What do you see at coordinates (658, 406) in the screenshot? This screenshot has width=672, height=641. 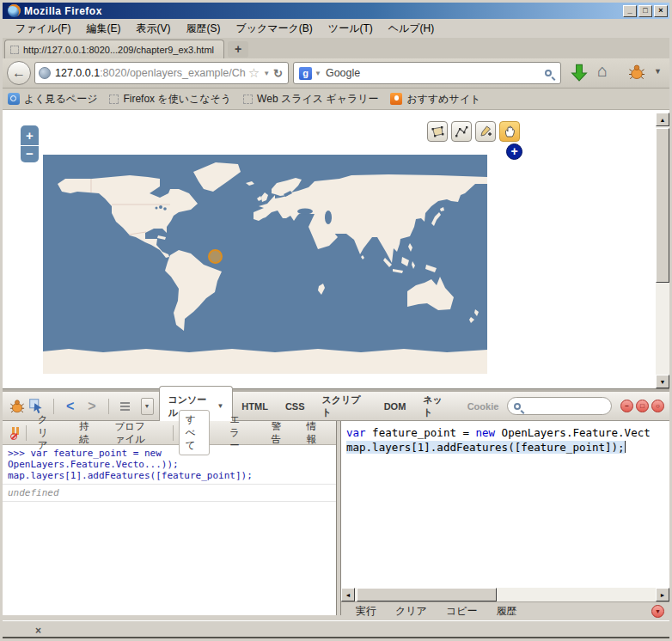 I see `firebug-power-off-button: ○` at bounding box center [658, 406].